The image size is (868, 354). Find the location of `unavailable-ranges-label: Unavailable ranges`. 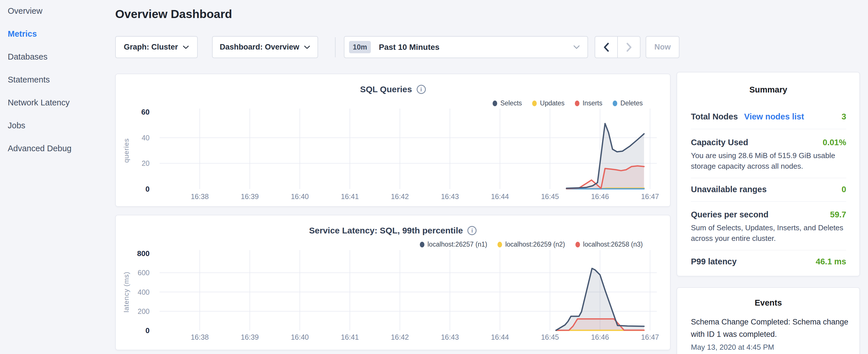

unavailable-ranges-label: Unavailable ranges is located at coordinates (728, 189).